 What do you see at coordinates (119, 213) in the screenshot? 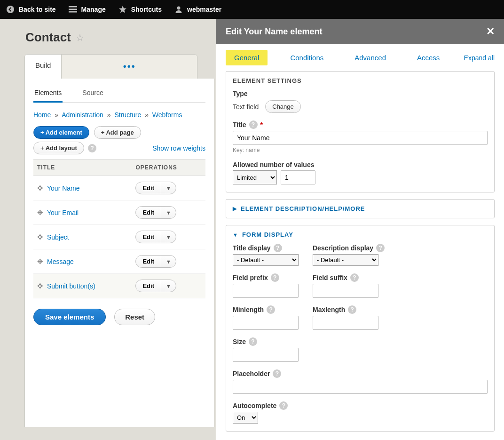
I see `table-row: ✥Your Email Edit▼` at bounding box center [119, 213].